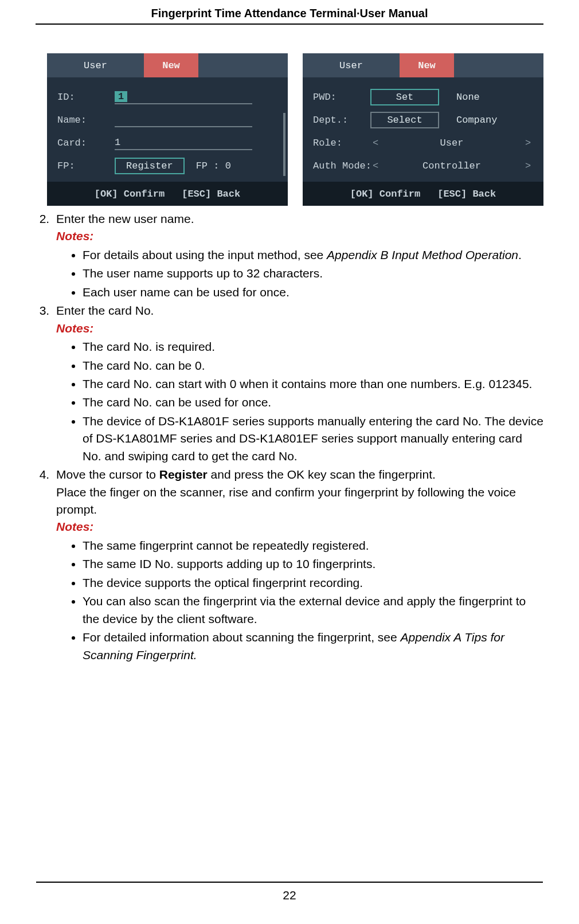  What do you see at coordinates (520, 255) in the screenshot?
I see `note-text: .` at bounding box center [520, 255].